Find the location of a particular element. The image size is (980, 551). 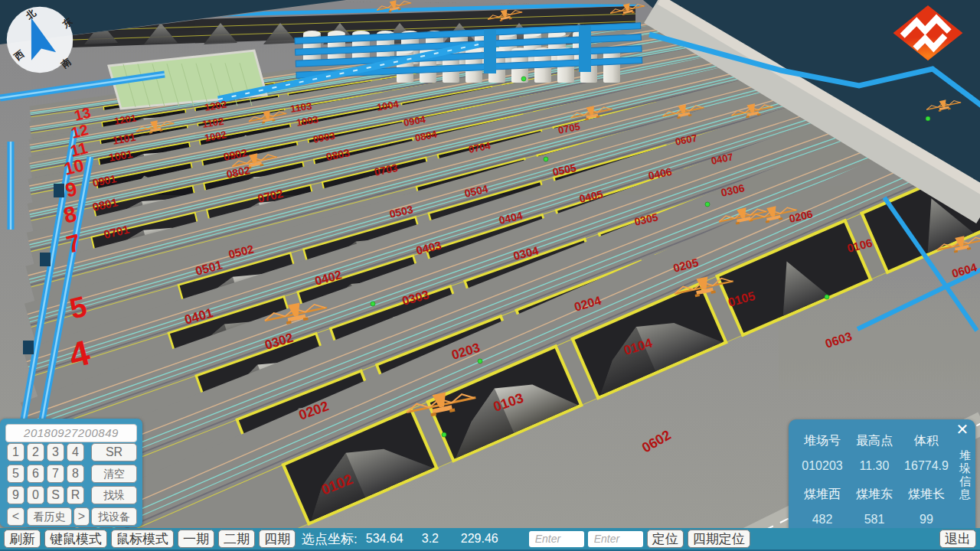

keypad-button: R is located at coordinates (75, 495).